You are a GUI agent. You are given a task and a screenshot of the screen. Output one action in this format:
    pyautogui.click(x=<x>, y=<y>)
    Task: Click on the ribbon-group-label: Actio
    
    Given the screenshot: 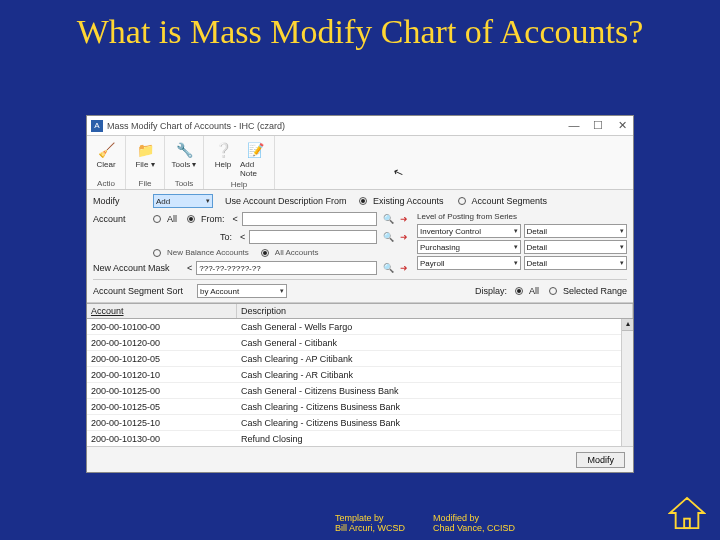 What is the action you would take?
    pyautogui.click(x=106, y=184)
    